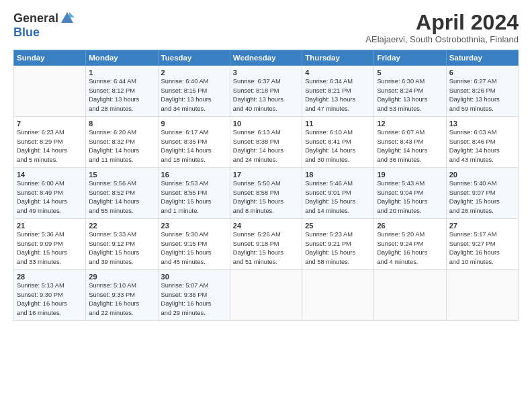 Image resolution: width=532 pixels, height=411 pixels. What do you see at coordinates (266, 58) in the screenshot?
I see `weekday-header-row: SundayMondayTuesdayWednesdayThursdayFrid…` at bounding box center [266, 58].